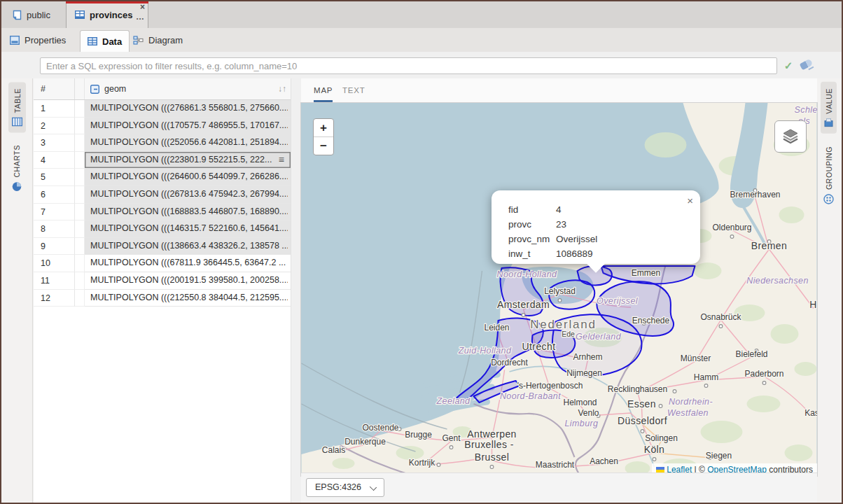  I want to click on geom-cell: MULTIPOLYGON (((168883.5 446807.5, 16889…, so click(188, 213).